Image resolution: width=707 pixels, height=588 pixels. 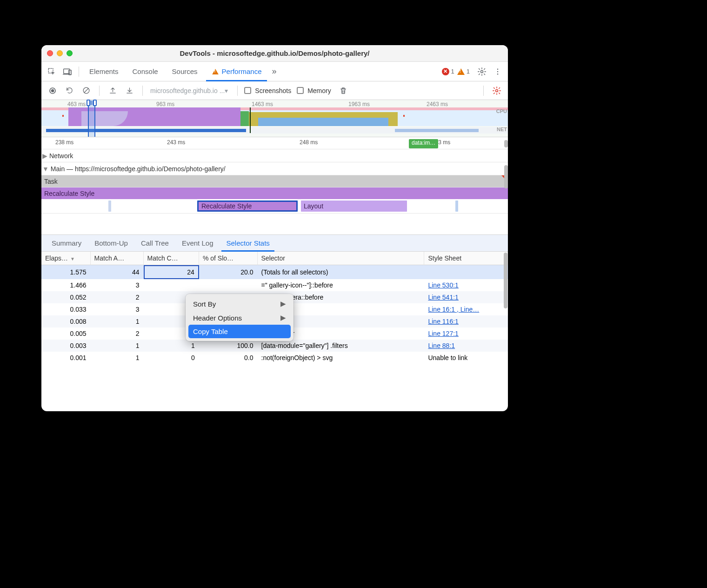 What do you see at coordinates (466, 297) in the screenshot?
I see `cell: Line 541:1` at bounding box center [466, 297].